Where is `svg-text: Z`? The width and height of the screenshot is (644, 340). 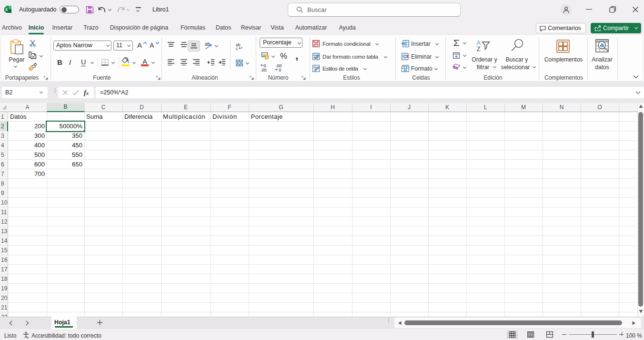
svg-text: Z is located at coordinates (479, 49).